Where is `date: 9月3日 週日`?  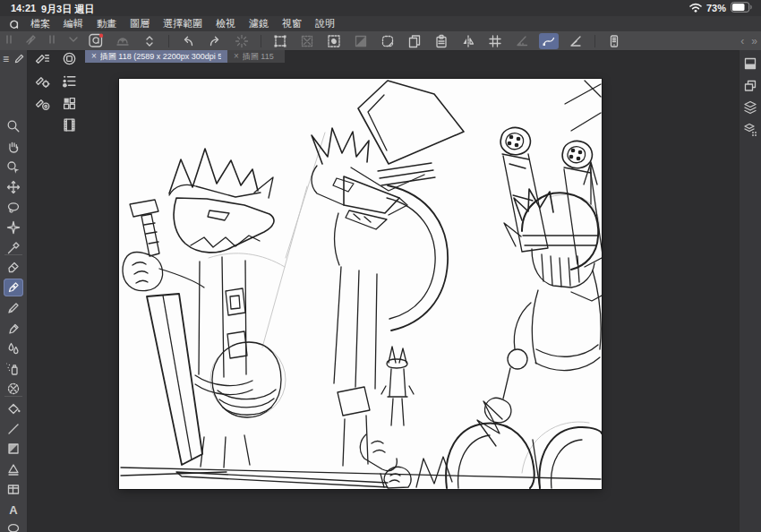 date: 9月3日 週日 is located at coordinates (68, 9).